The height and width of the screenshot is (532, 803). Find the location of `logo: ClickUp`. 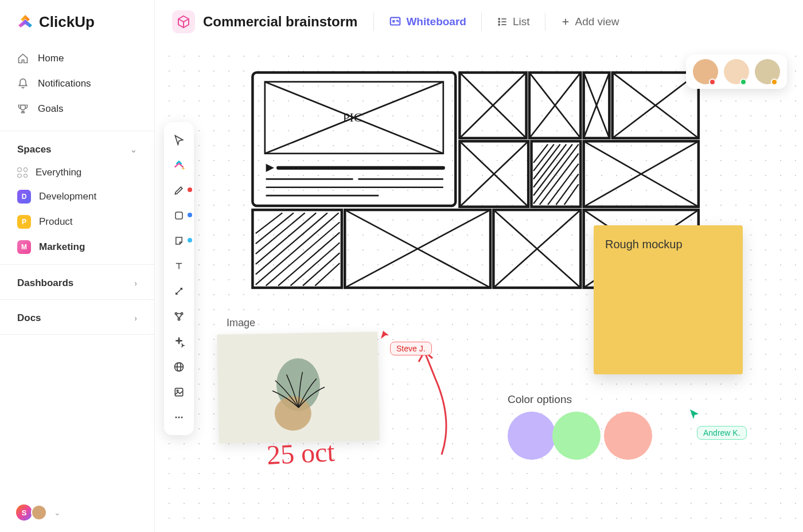

logo: ClickUp is located at coordinates (77, 21).